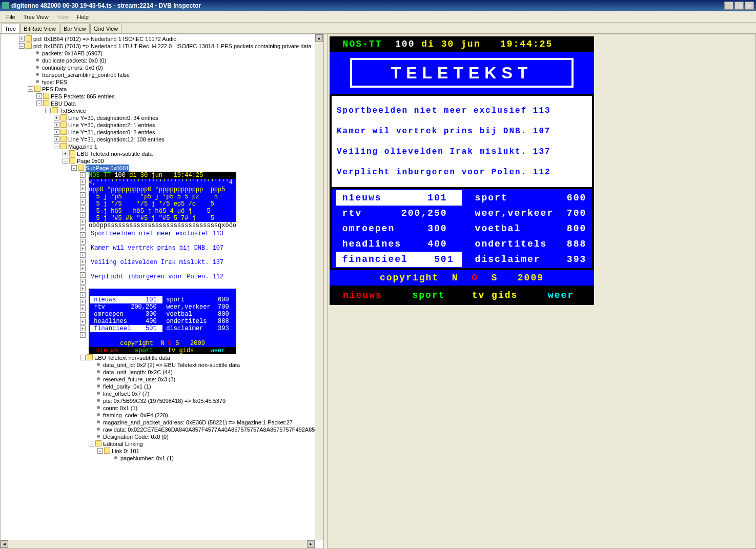 Image resolution: width=756 pixels, height=549 pixels. What do you see at coordinates (83, 17) in the screenshot?
I see `menu-help: Help` at bounding box center [83, 17].